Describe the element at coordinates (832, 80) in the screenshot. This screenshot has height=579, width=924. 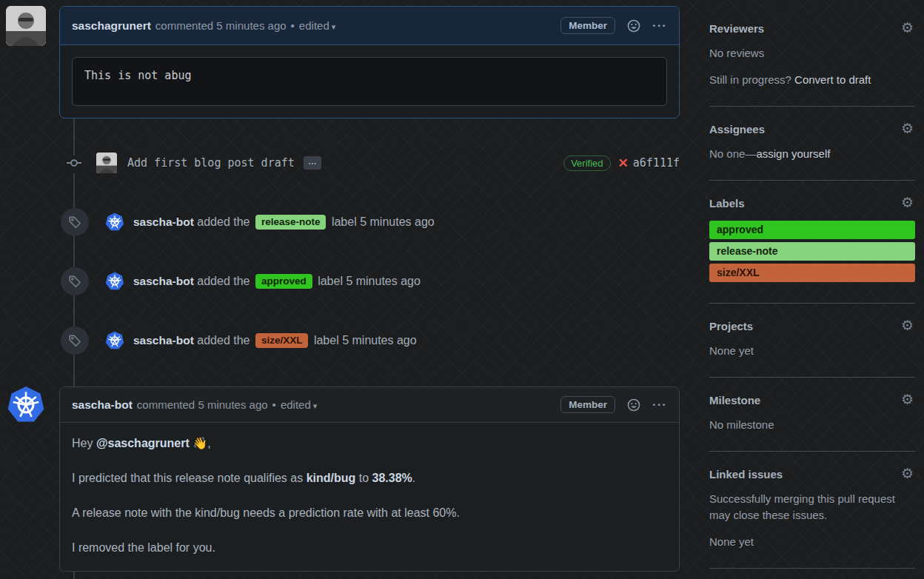
I see `convert-to-draft-link: Convert to draft` at that location.